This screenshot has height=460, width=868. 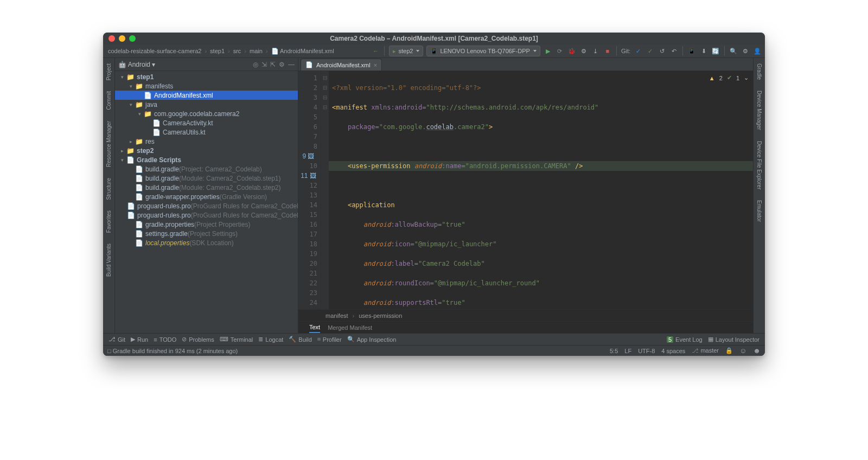 What do you see at coordinates (217, 51) in the screenshot?
I see `breadcrumb-item: step1` at bounding box center [217, 51].